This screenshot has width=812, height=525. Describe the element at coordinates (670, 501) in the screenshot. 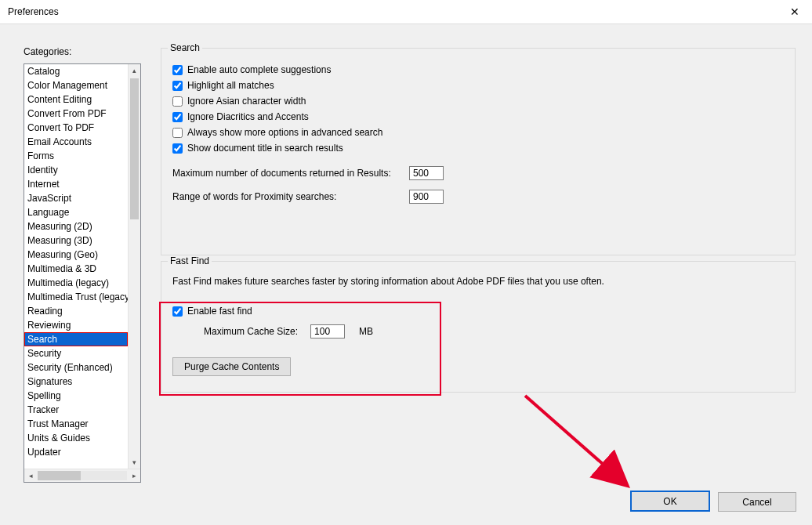

I see `ok-button: OK` at that location.